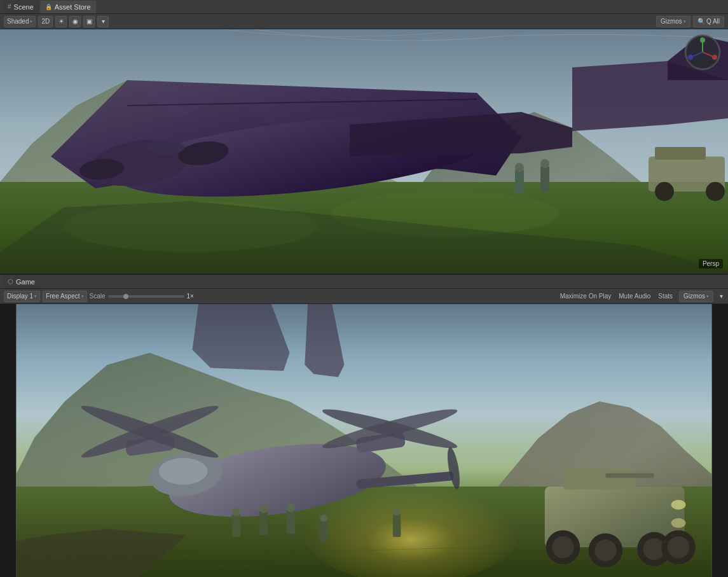 Image resolution: width=728 pixels, height=577 pixels. I want to click on gizmos-button: Gizmos ▾, so click(673, 22).